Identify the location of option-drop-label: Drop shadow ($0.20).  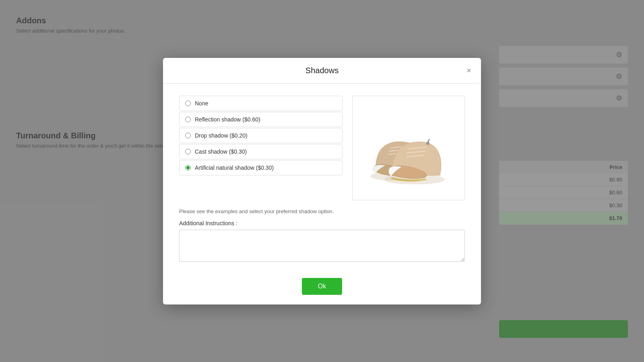
(221, 136).